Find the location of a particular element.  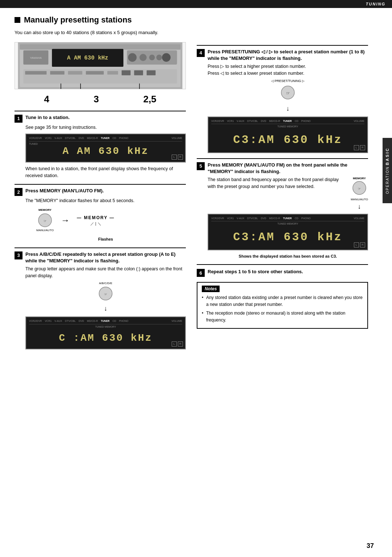

step-4-display-icons: L R is located at coordinates (359, 148).